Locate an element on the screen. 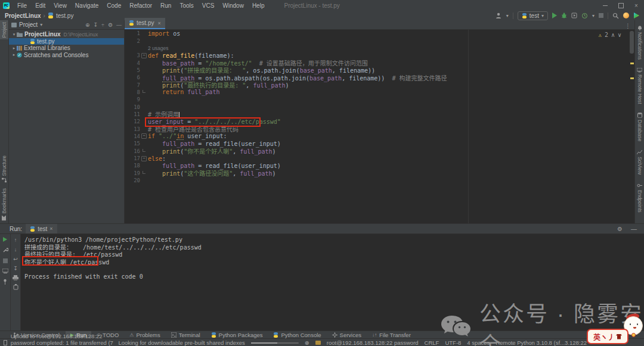 The height and width of the screenshot is (346, 644). expand-all-icon: ↧ is located at coordinates (95, 25).